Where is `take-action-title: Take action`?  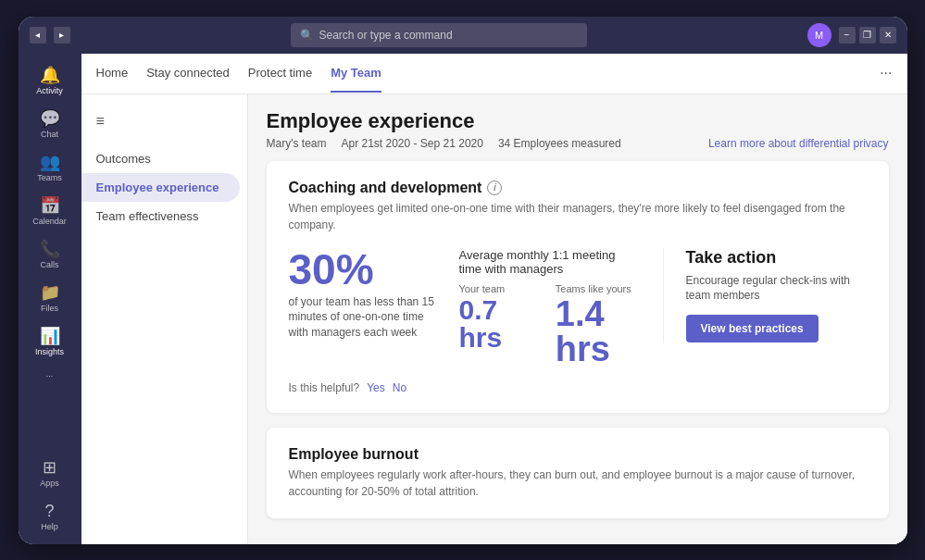
take-action-title: Take action is located at coordinates (776, 257).